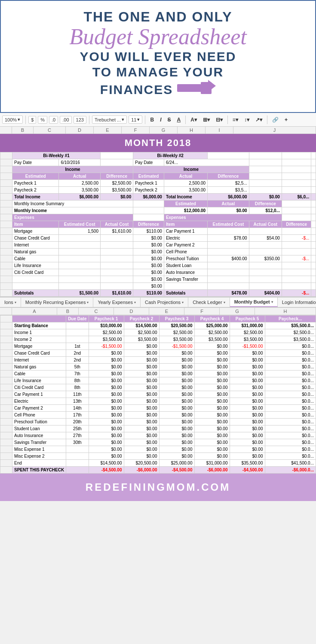 Image resolution: width=316 pixels, height=644 pixels. I want to click on extra-row2: $0.00, so click(158, 286).